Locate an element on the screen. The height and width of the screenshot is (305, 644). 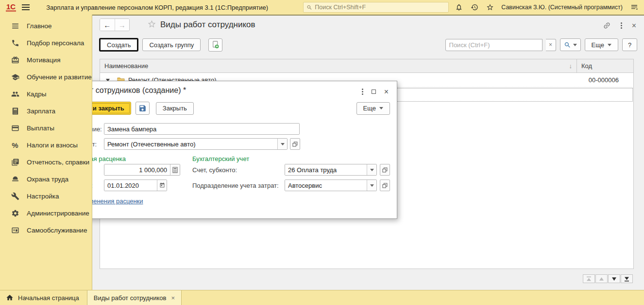
rate-field is located at coordinates (142, 170).